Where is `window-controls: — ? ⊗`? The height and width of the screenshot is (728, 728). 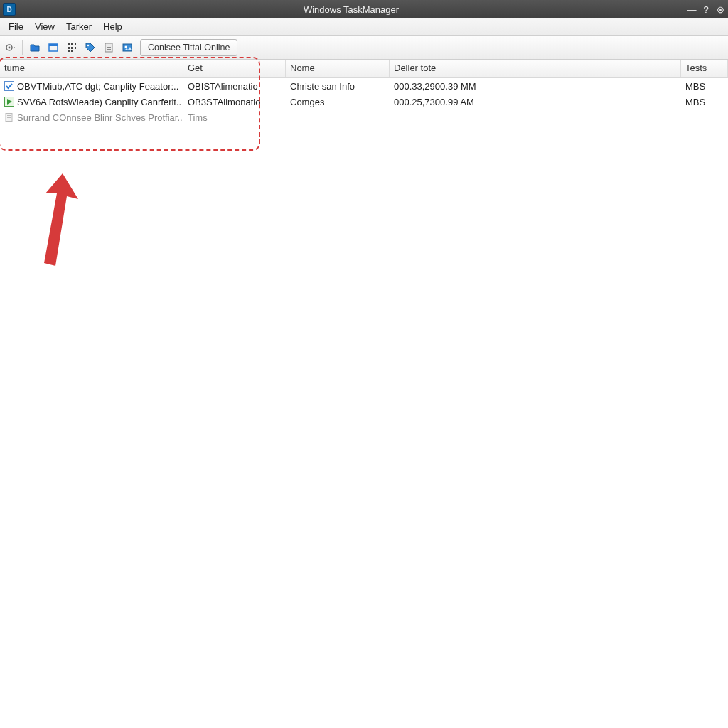
window-controls: — ? ⊗ is located at coordinates (706, 9).